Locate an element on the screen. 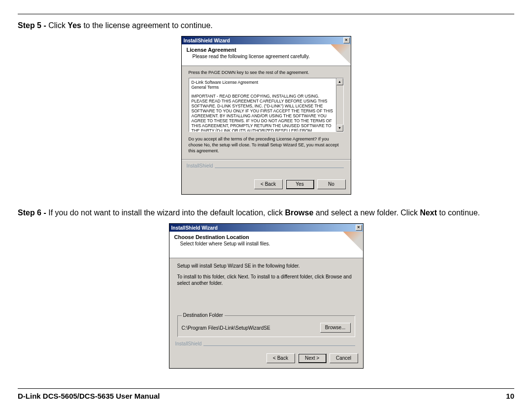 The image size is (532, 411). scroll-up-icon: ▲ is located at coordinates (340, 82).